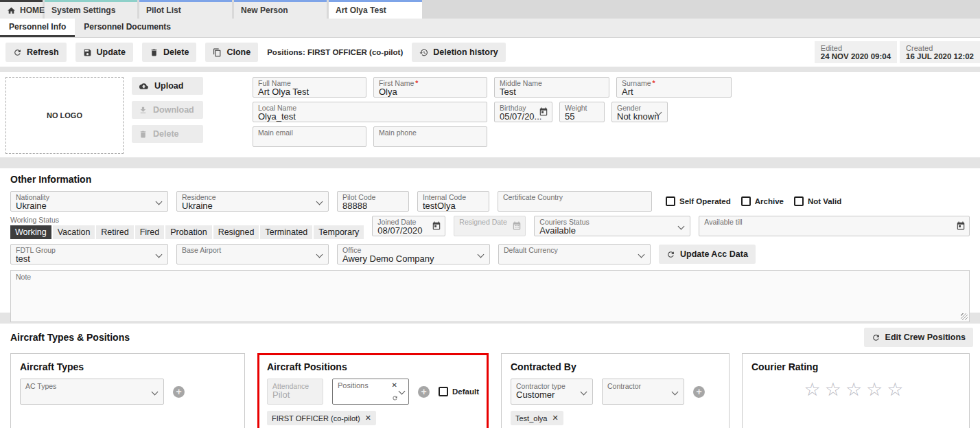 This screenshot has height=428, width=980. I want to click on status-fired: Fired, so click(150, 232).